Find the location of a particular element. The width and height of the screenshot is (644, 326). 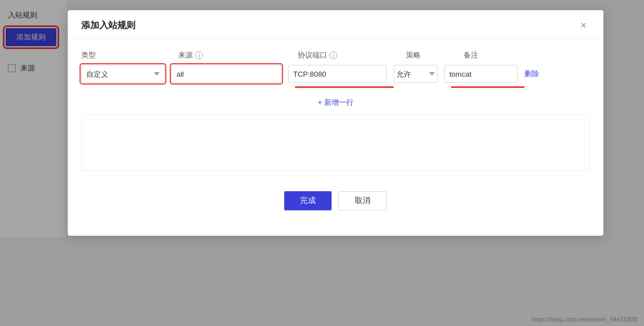

col-header-policy: 策略 is located at coordinates (431, 55).